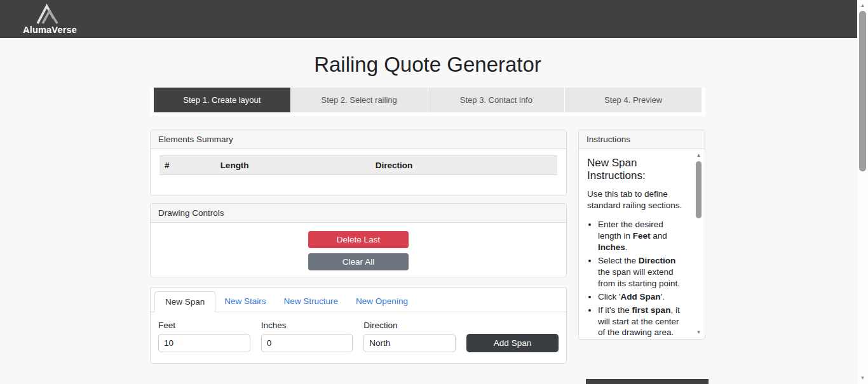  I want to click on tab-new-opening: New Opening, so click(382, 301).